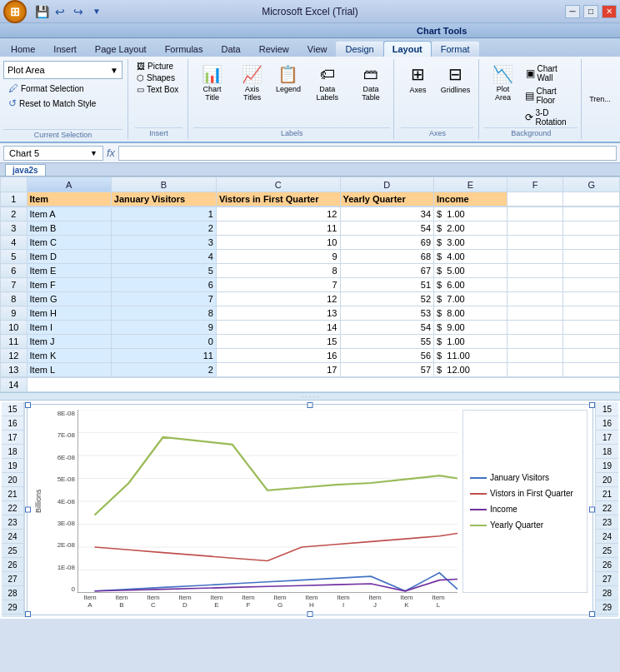  What do you see at coordinates (278, 200) in the screenshot?
I see `cell-c1: Vistors in First Quarter` at bounding box center [278, 200].